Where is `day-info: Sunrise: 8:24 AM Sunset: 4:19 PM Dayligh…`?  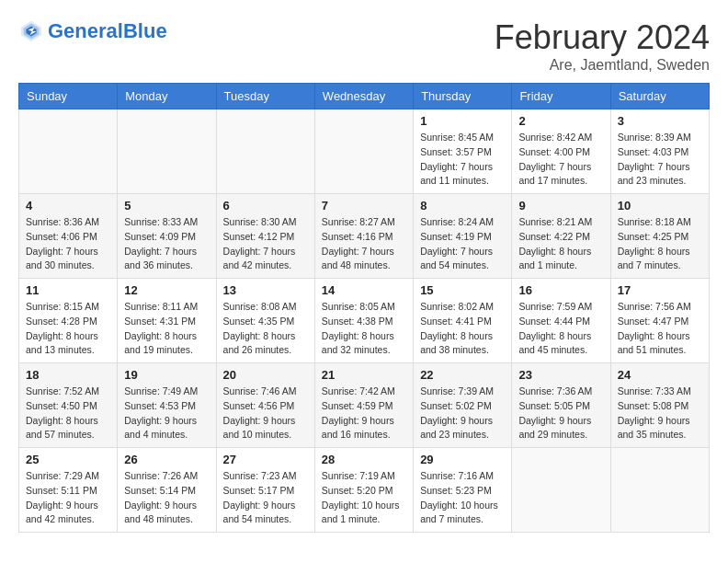
day-info: Sunrise: 8:24 AM Sunset: 4:19 PM Dayligh… is located at coordinates (462, 245).